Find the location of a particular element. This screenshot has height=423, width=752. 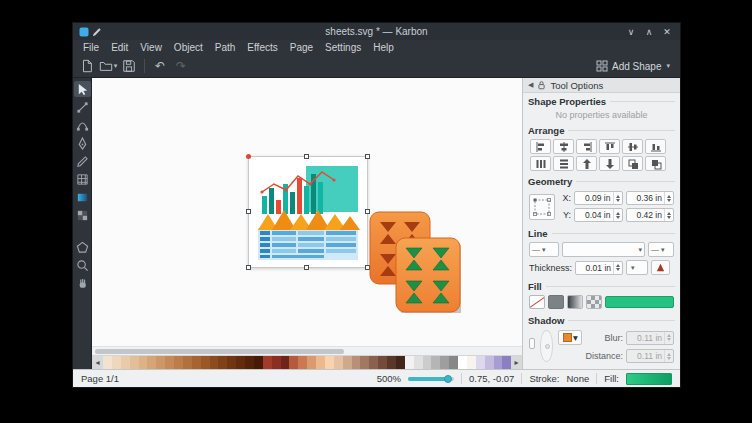

menu-edit: Edit is located at coordinates (120, 48).